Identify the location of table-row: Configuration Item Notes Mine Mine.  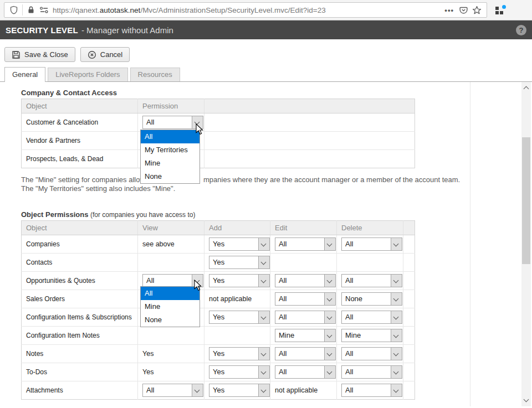
(218, 335).